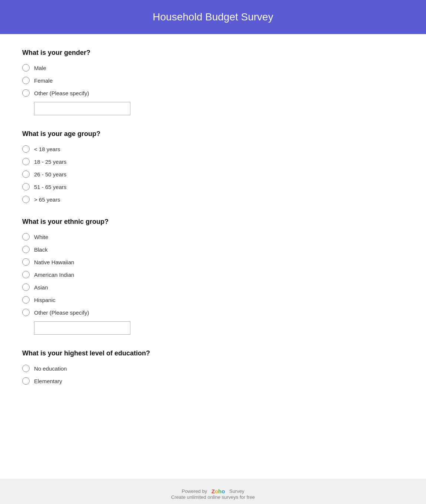  What do you see at coordinates (213, 300) in the screenshot?
I see `ethnic-hispanic-option: Hispanic` at bounding box center [213, 300].